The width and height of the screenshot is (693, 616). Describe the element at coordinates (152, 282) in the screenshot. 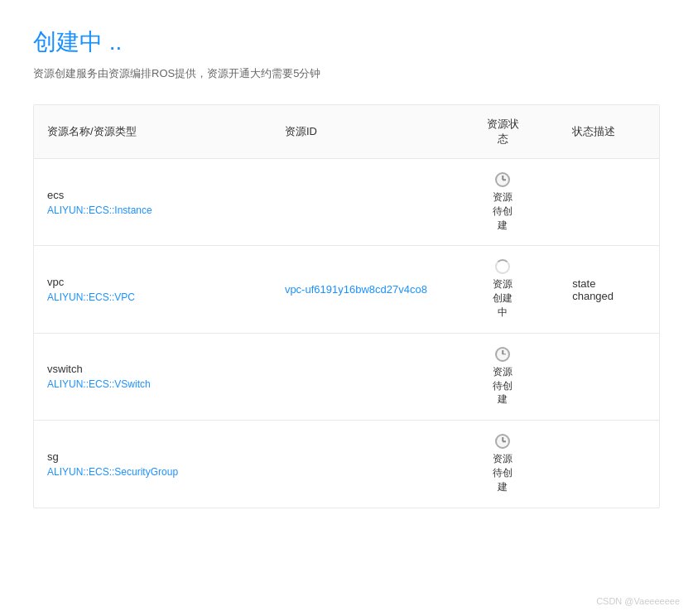

I see `resource-name: vpc` at that location.